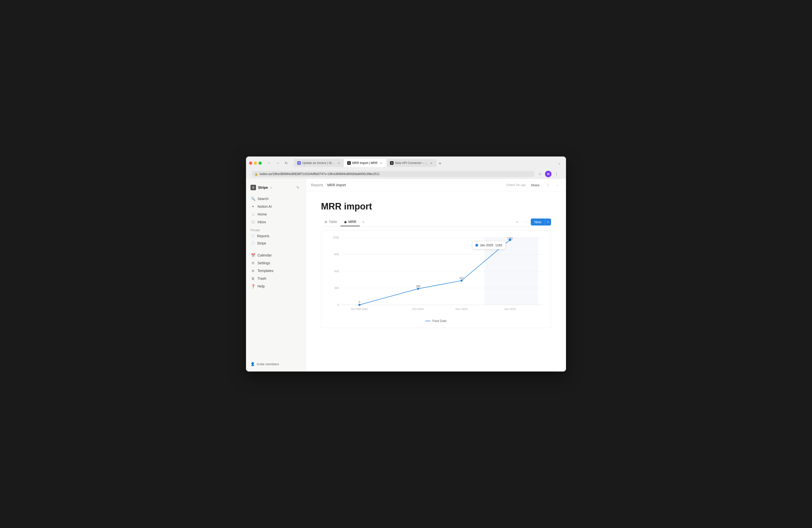 The image size is (812, 528). Describe the element at coordinates (278, 163) in the screenshot. I see `forward-button: →` at that location.